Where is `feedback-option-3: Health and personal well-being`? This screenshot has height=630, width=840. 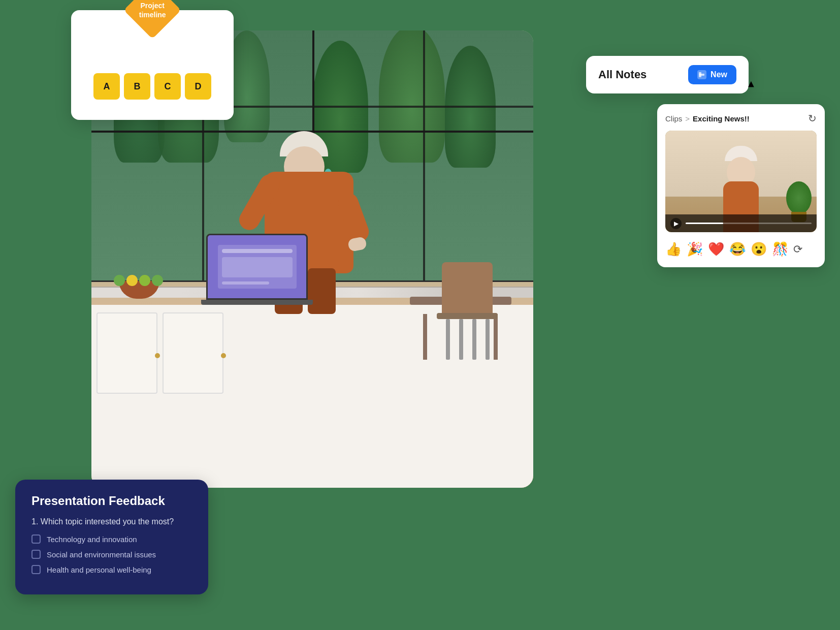
feedback-option-3: Health and personal well-being is located at coordinates (112, 570).